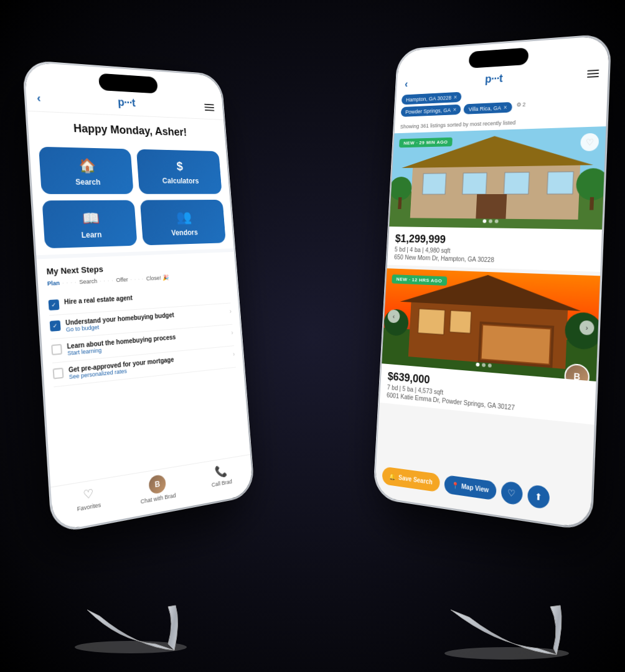 This screenshot has width=625, height=672. What do you see at coordinates (87, 166) in the screenshot?
I see `search-icon: 🏠` at bounding box center [87, 166].